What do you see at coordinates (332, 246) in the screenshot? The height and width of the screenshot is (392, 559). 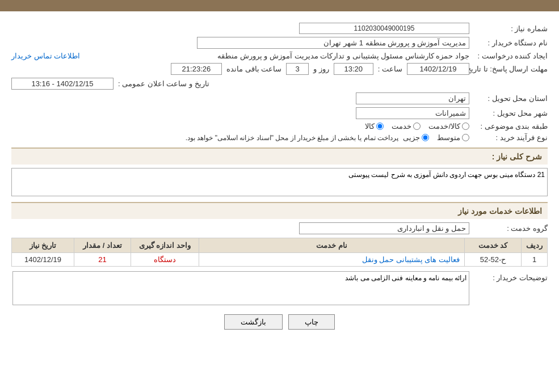 I see `col-header-name: نام خدمت` at bounding box center [332, 246].